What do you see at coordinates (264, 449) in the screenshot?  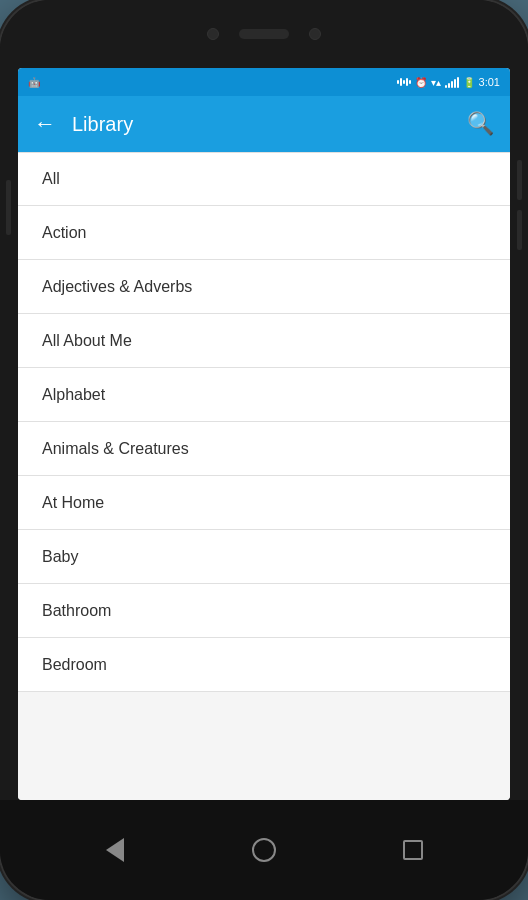 I see `list-item-animals: Animals & Creatures` at bounding box center [264, 449].